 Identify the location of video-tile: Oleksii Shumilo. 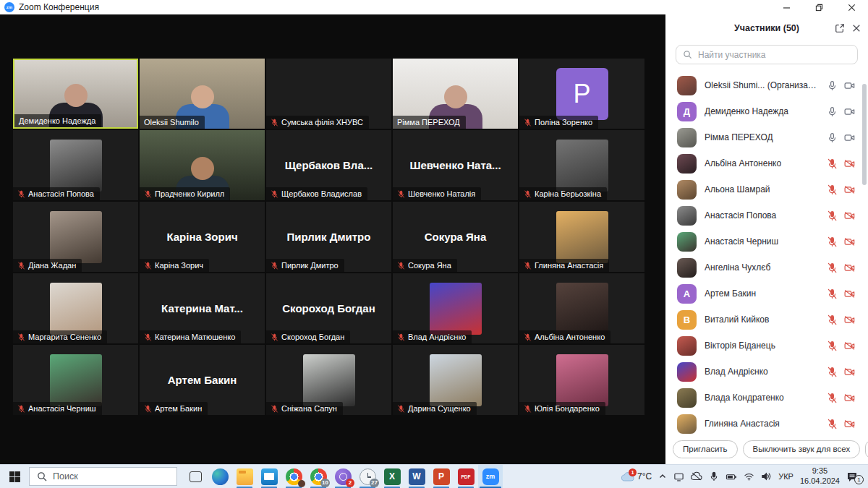
(203, 94).